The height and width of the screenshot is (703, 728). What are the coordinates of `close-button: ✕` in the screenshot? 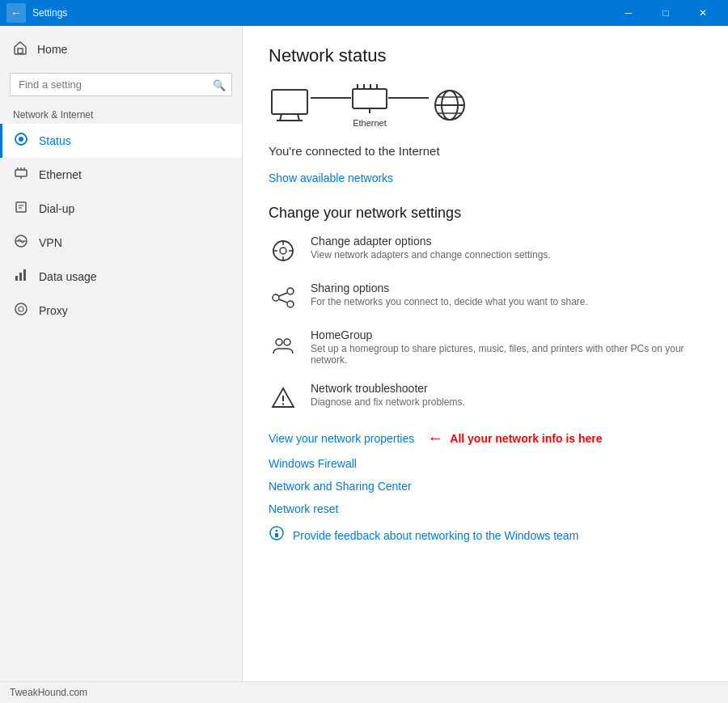 It's located at (703, 13).